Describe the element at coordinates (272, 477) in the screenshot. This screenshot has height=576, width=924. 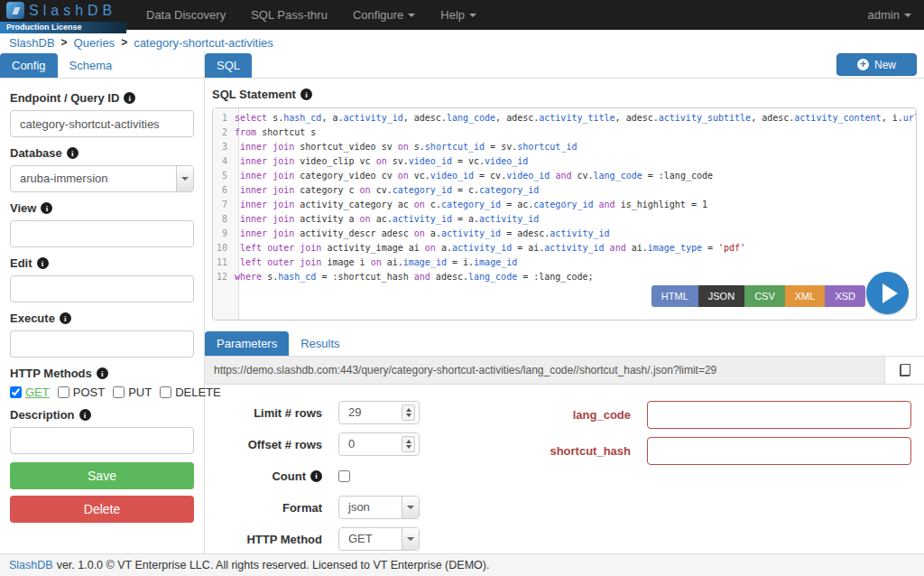
I see `count-label: Counti` at that location.